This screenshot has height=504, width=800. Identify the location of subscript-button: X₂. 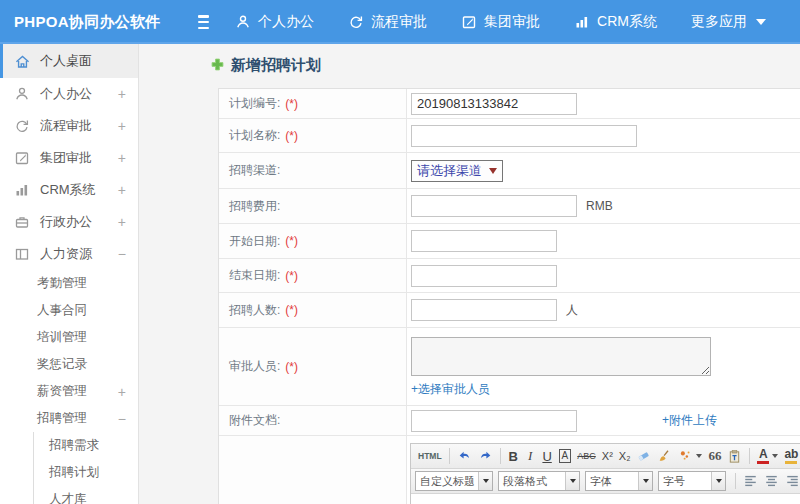
(625, 456).